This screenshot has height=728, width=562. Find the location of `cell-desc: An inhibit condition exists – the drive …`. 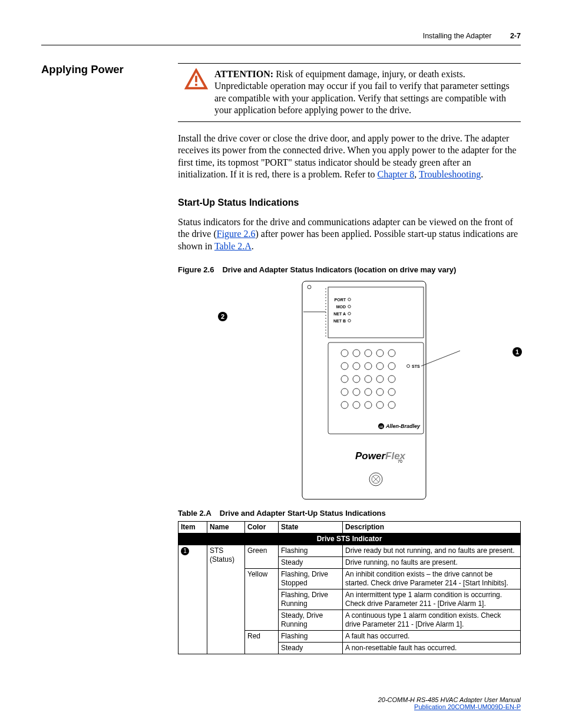

cell-desc: An inhibit condition exists – the drive … is located at coordinates (432, 579).